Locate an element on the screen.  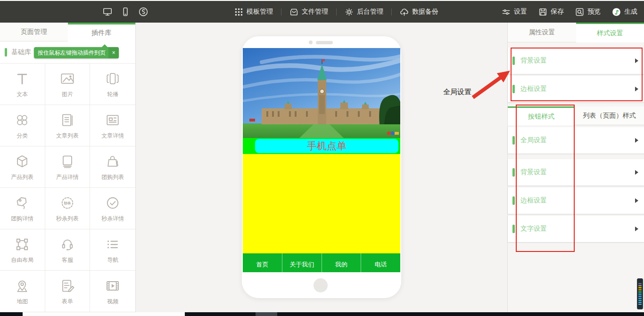
tooltip-text: 按住鼠标左键拖动插件到页 is located at coordinates (72, 53).